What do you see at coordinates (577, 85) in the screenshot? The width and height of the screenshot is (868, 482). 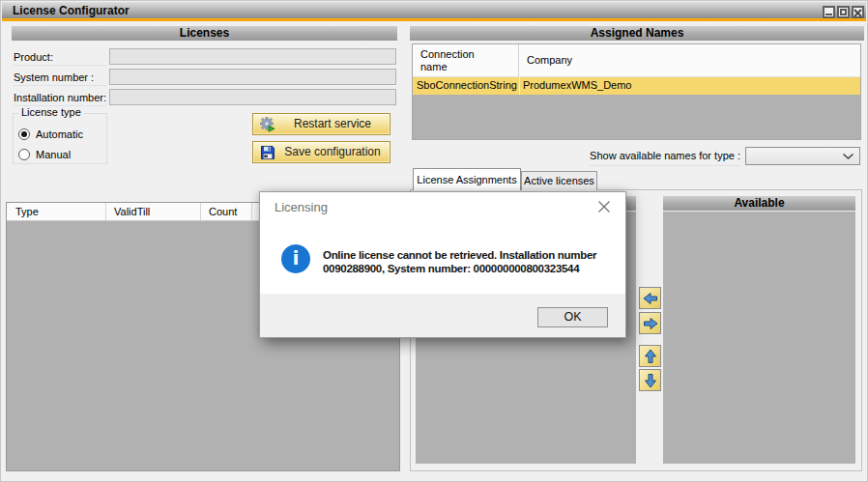 I see `assigned-row-company: ProdumexWMS_Demo` at bounding box center [577, 85].